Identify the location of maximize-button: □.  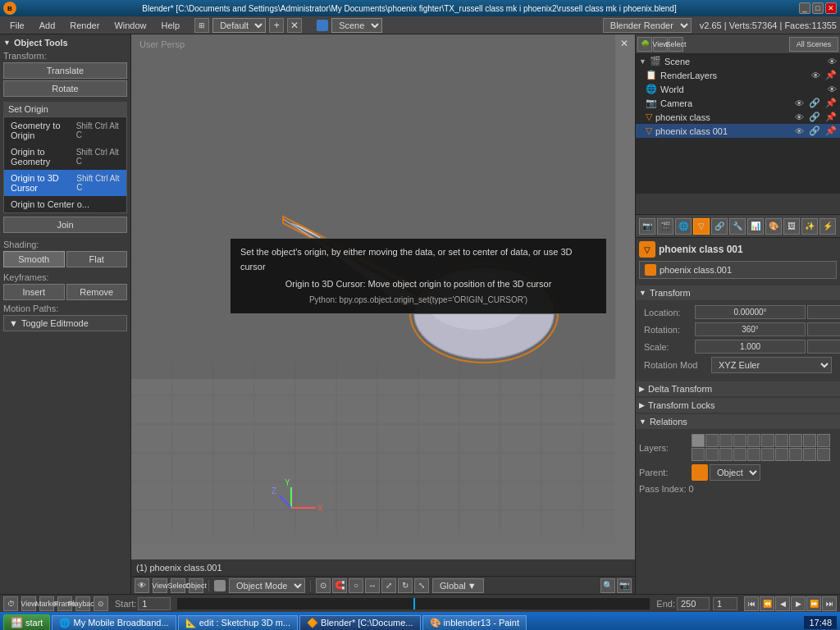
(818, 8).